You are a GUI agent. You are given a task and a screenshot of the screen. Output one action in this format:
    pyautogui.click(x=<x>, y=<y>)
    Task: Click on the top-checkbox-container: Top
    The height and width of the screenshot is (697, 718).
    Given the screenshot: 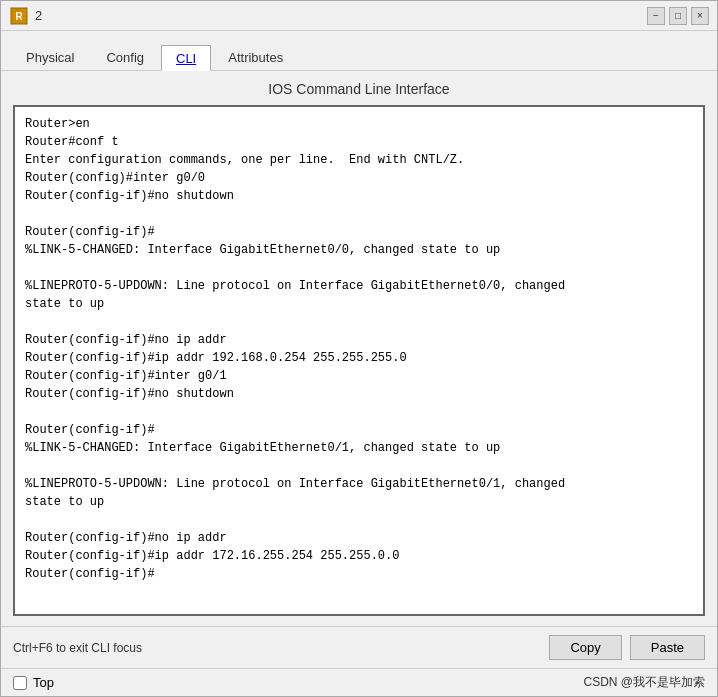 What is the action you would take?
    pyautogui.click(x=34, y=682)
    